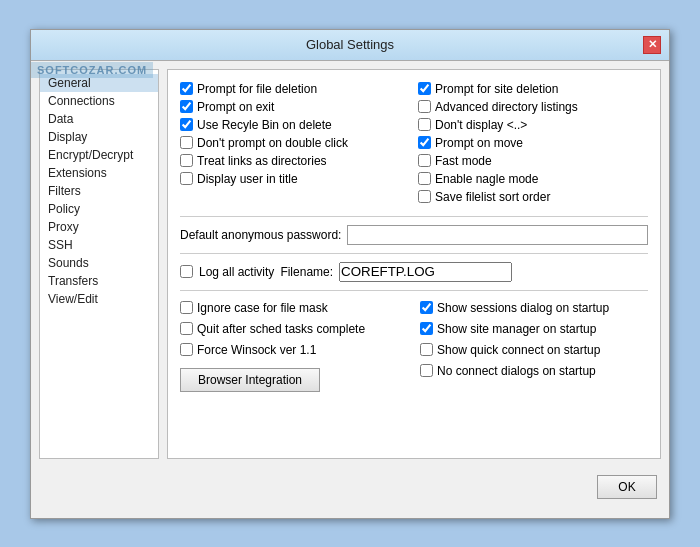  Describe the element at coordinates (99, 209) in the screenshot. I see `sidebar-item-policy: Policy` at that location.